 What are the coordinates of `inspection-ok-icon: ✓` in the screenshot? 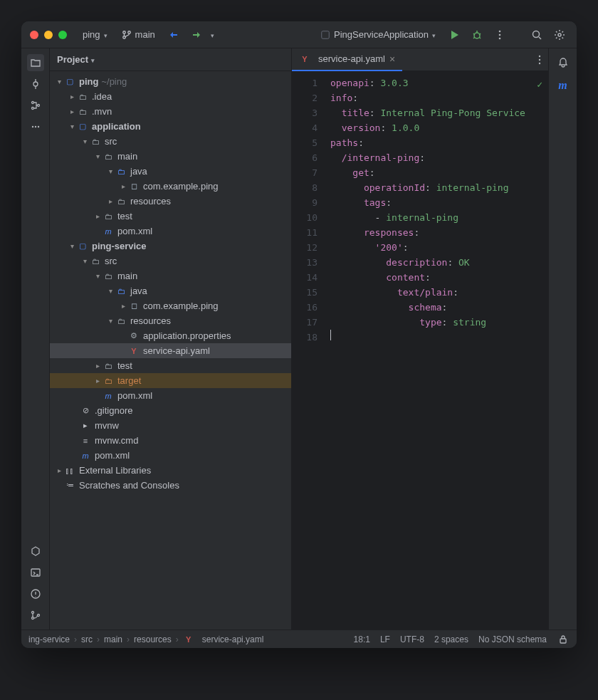 It's located at (540, 84).